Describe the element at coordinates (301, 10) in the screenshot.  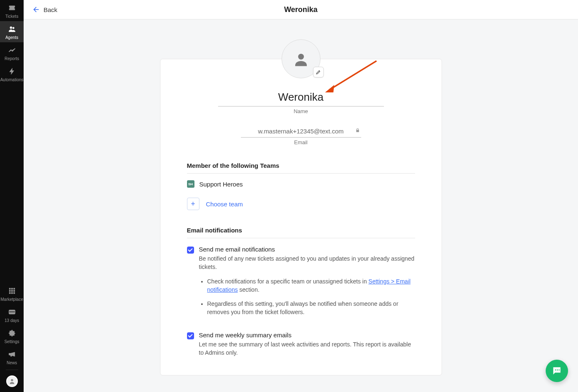
I see `page-header: Back Weronika` at that location.